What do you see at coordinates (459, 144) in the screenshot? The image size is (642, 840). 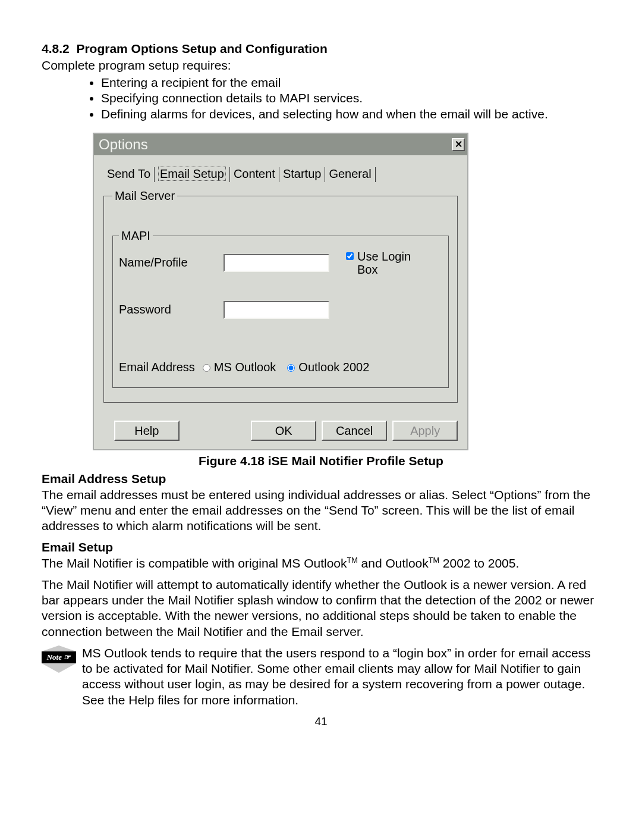 I see `close-icon: ✕` at bounding box center [459, 144].